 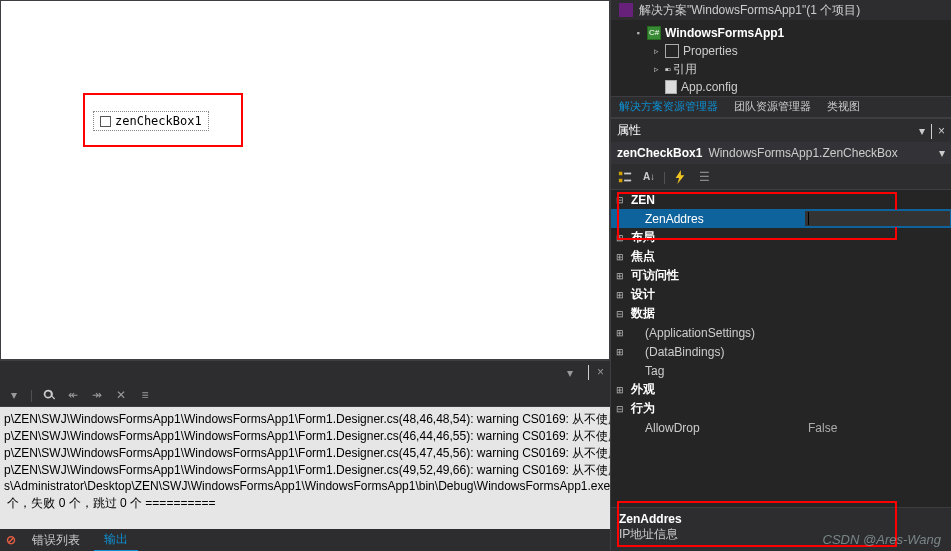 What do you see at coordinates (116, 540) in the screenshot?
I see `tab-output: 输出` at bounding box center [116, 540].